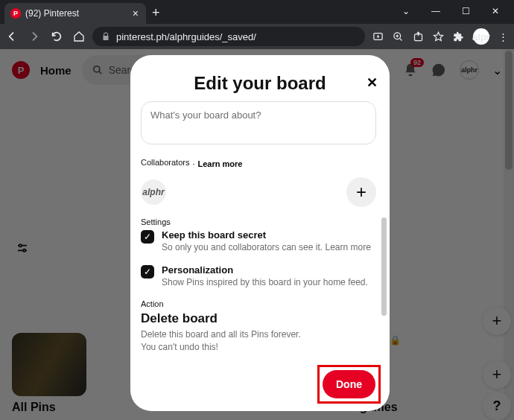 Image resolution: width=514 pixels, height=420 pixels. I want to click on install-icon, so click(378, 37).